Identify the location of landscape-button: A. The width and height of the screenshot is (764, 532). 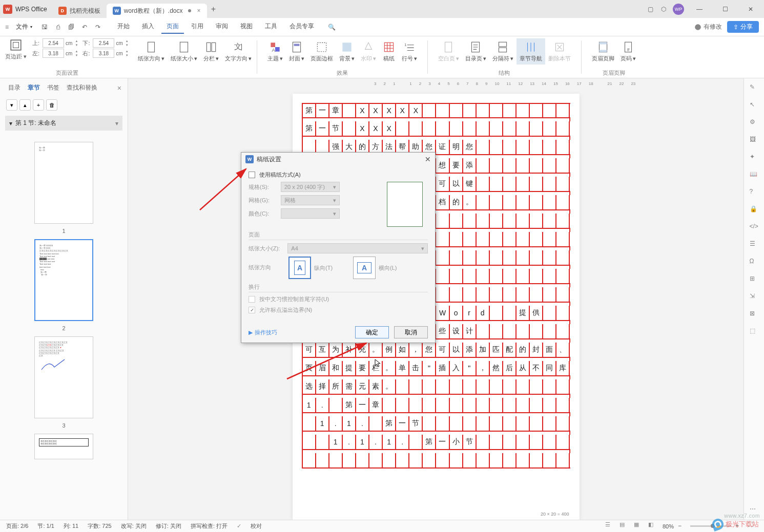
(364, 268).